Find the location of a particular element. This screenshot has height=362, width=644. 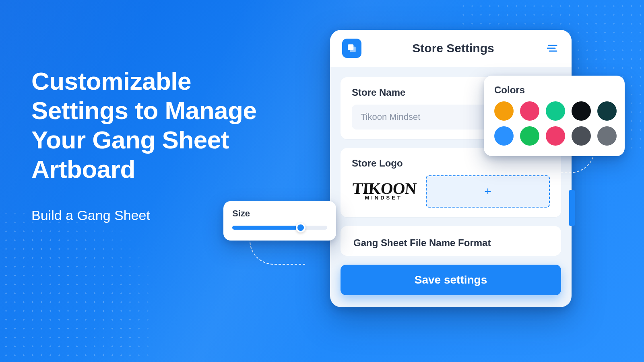

upload-logo-button: + is located at coordinates (488, 191).